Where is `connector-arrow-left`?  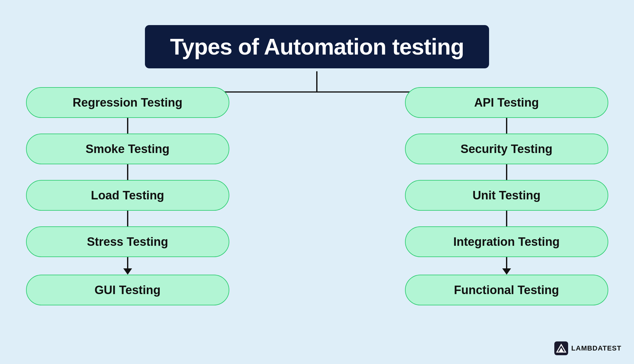 connector-arrow-left is located at coordinates (128, 263).